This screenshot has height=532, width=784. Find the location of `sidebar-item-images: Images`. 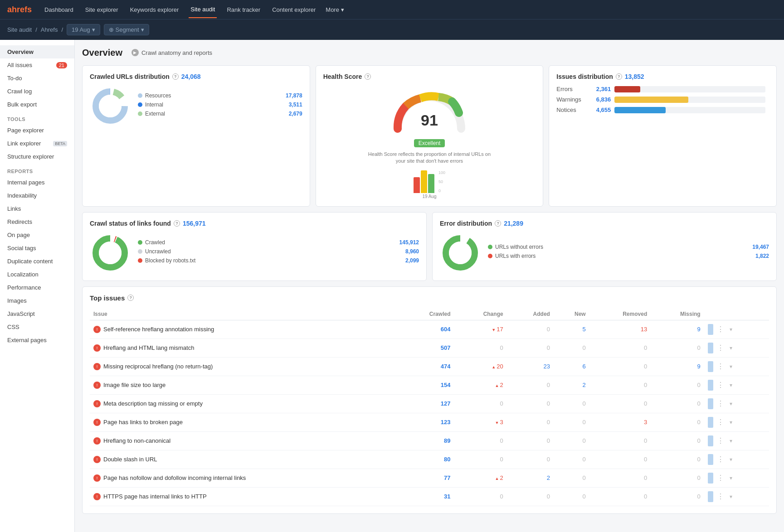

sidebar-item-images: Images is located at coordinates (37, 301).